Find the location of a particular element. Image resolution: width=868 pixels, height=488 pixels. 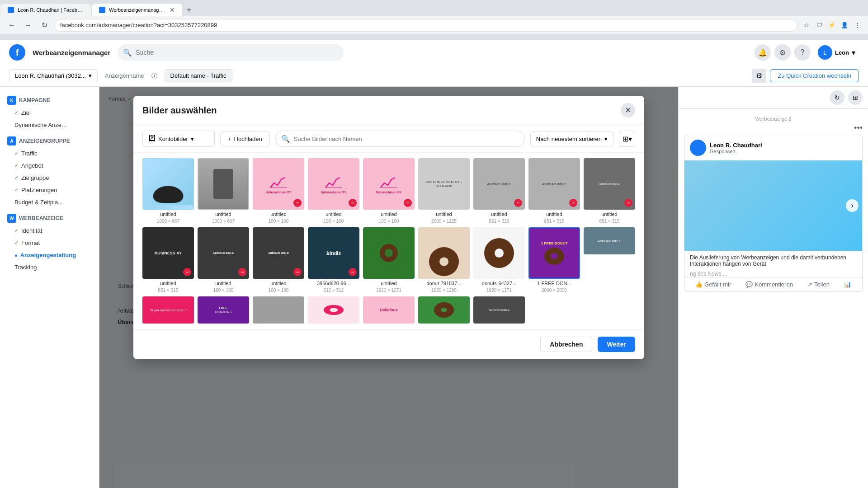

address-bar: facebook.com/adsmanager/creation?act=303… is located at coordinates (426, 25).